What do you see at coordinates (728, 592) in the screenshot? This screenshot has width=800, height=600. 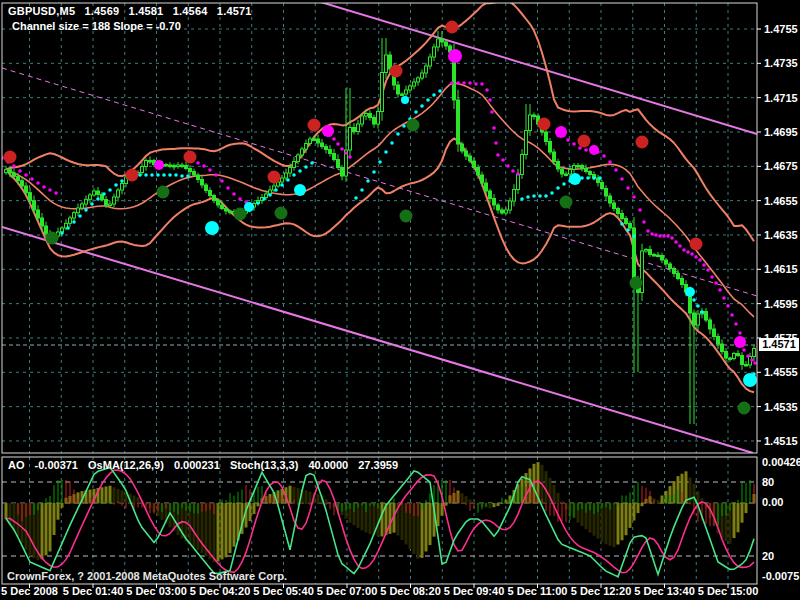 I see `time-axis-label: 5 Dec 15:00` at bounding box center [728, 592].